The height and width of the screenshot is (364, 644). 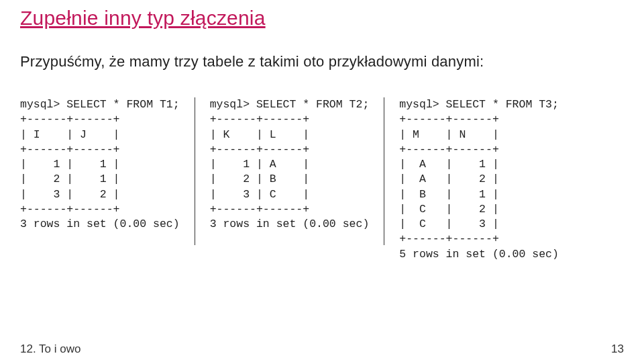 I want to click on table-t2: mysql> SELECT * FROM T2; +------+------+…, so click(x=290, y=180).